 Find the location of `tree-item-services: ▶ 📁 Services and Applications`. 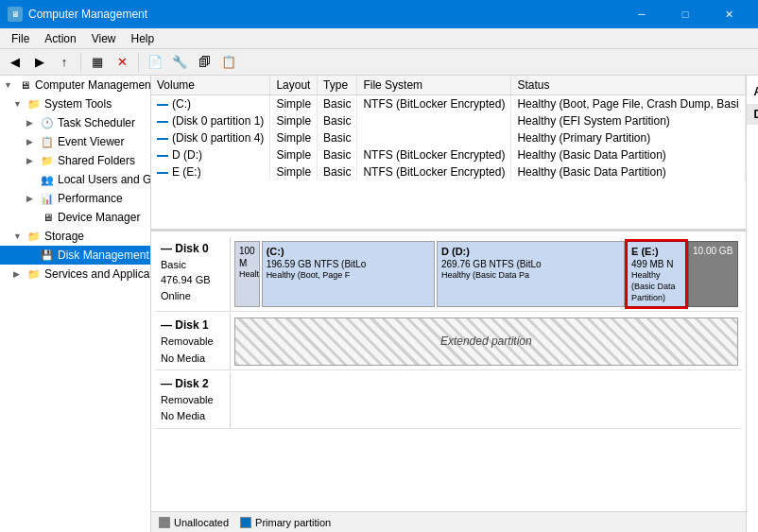

tree-item-services: ▶ 📁 Services and Applications is located at coordinates (76, 274).